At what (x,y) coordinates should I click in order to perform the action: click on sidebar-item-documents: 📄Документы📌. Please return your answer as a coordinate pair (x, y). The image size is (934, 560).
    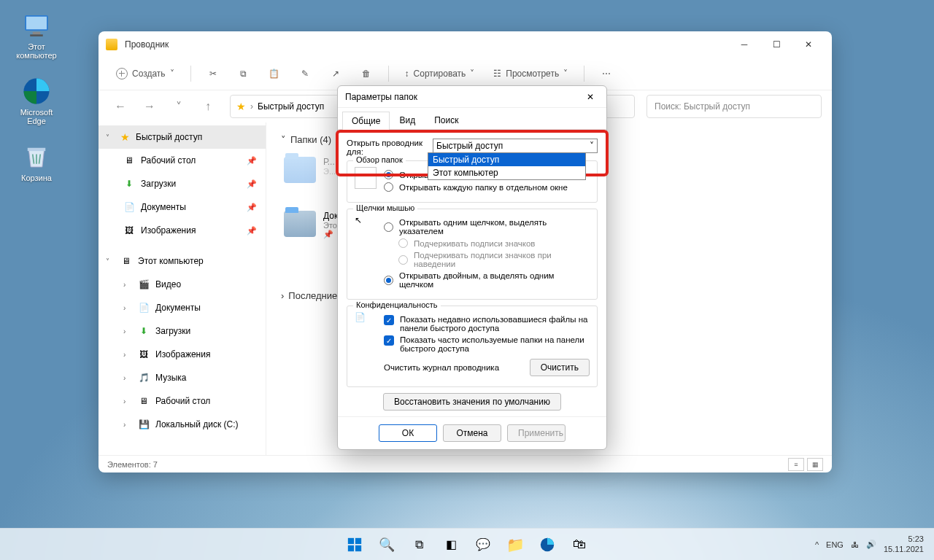
    Looking at the image, I should click on (182, 207).